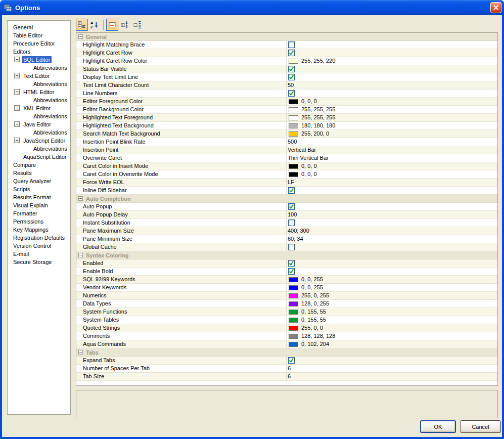 The width and height of the screenshot is (504, 439). I want to click on property-row-search-match-text-background: Search Match Text Background255, 200, 0, so click(287, 134).